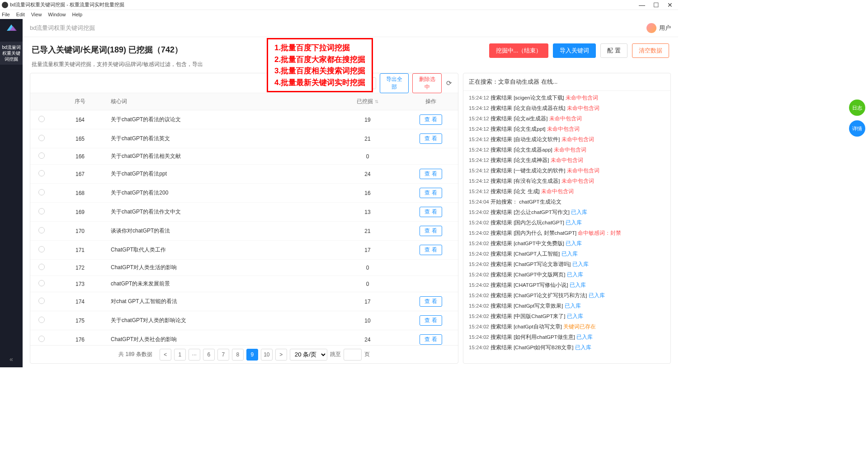  Describe the element at coordinates (574, 51) in the screenshot. I see `import-keywords-button: 导入关键词` at that location.